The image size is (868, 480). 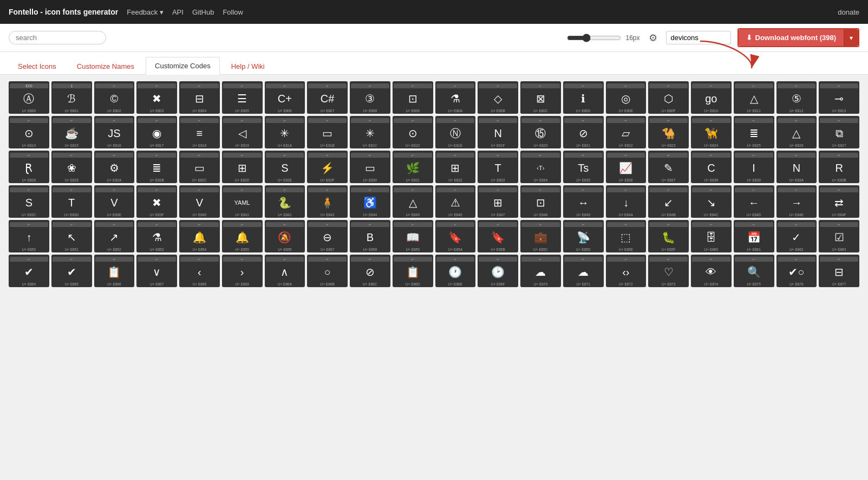 I want to click on icon-card: ⌐↙U+ E84B, so click(x=668, y=202).